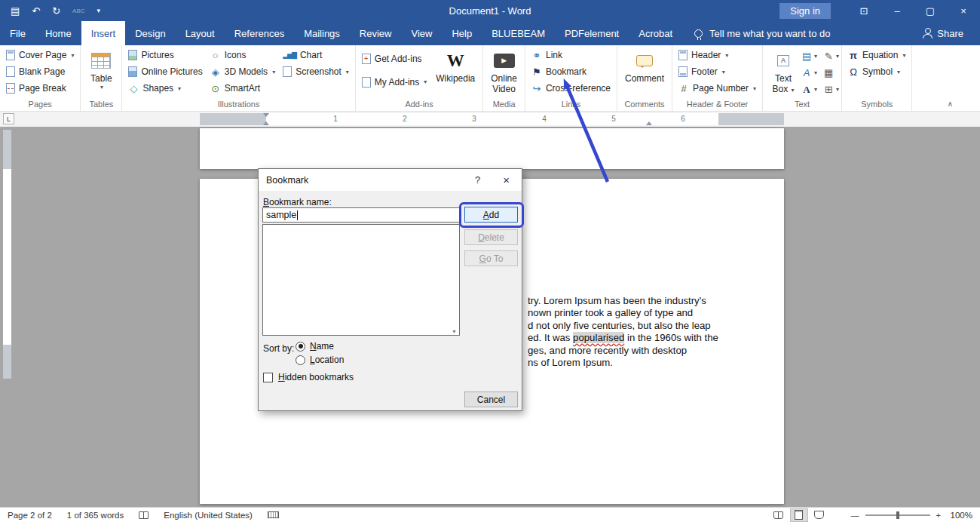  What do you see at coordinates (877, 55) in the screenshot?
I see `equation-button: π Equation ▾` at bounding box center [877, 55].